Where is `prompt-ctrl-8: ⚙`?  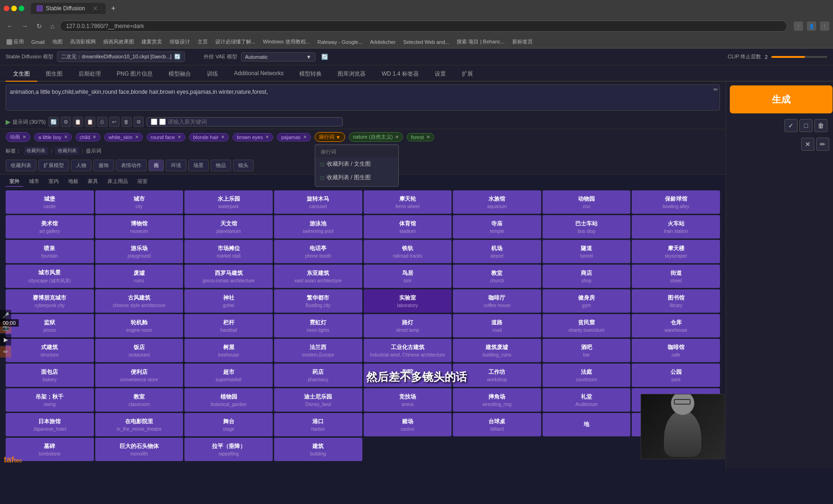
prompt-ctrl-8: ⚙ is located at coordinates (139, 122).